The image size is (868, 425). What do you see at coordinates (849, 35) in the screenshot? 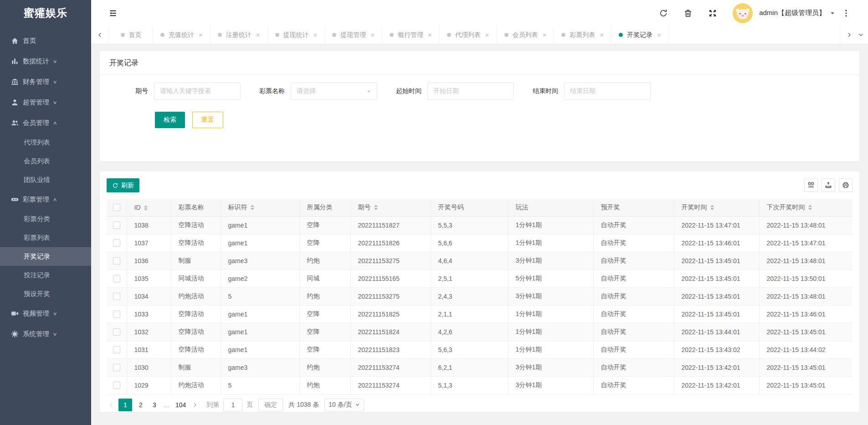
I see `tabs-scroll-right-icon` at bounding box center [849, 35].